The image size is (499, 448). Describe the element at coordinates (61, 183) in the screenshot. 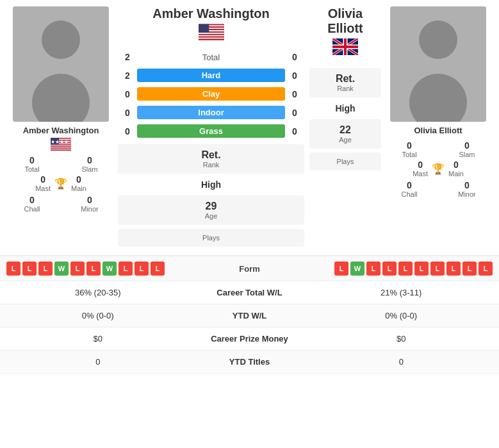

I see `left-trophy-icon: 🏆` at that location.